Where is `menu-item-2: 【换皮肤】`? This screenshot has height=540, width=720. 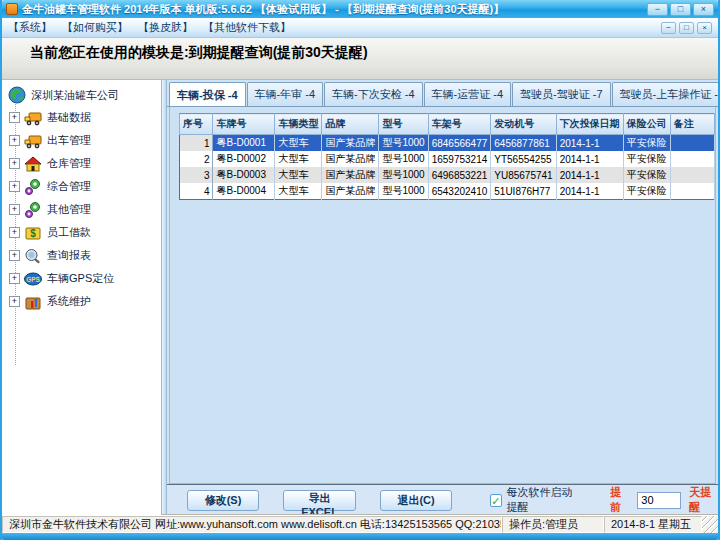 menu-item-2: 【换皮肤】 is located at coordinates (166, 28).